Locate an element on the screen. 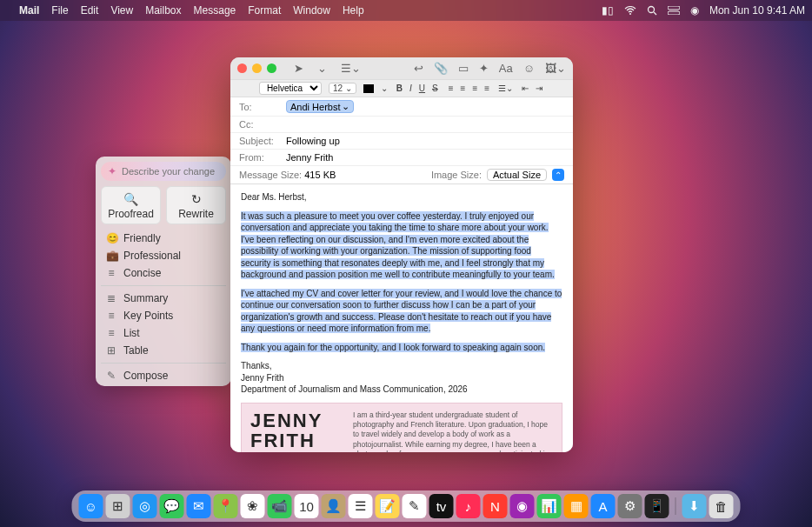 The width and height of the screenshot is (812, 527). include-attachment-button: ▭ is located at coordinates (463, 68).